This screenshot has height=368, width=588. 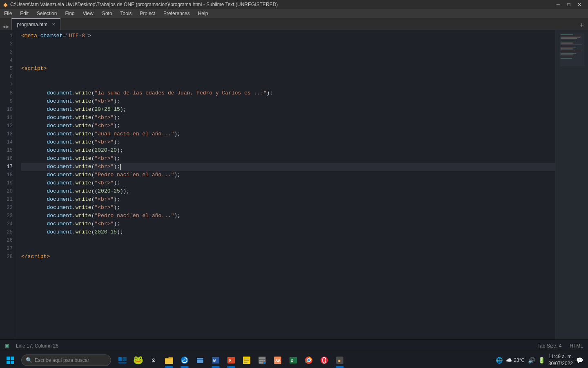 What do you see at coordinates (541, 360) in the screenshot?
I see `taskbar-right: 🌐 ☁️ 23°C 🔊 🔋 11:49 a. m. 30/07/2022 💬` at bounding box center [541, 360].